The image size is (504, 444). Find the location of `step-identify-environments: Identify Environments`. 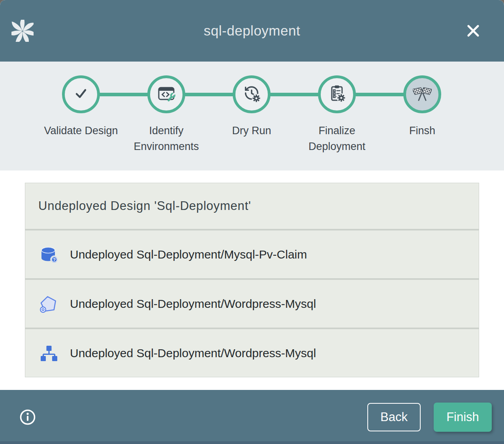

step-identify-environments: Identify Environments is located at coordinates (166, 108).